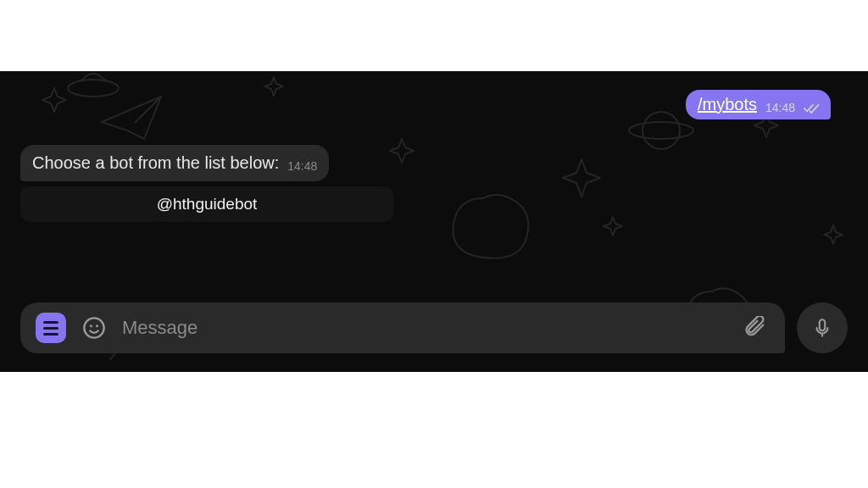 This screenshot has width=868, height=488. Describe the element at coordinates (822, 328) in the screenshot. I see `voice-message-button` at that location.